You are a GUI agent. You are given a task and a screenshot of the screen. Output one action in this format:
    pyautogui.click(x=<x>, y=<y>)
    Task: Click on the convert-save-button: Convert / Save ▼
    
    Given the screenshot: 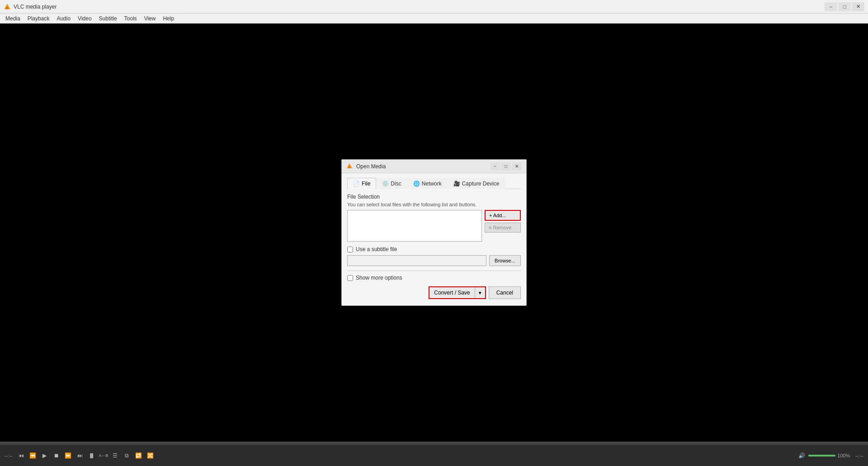 What is the action you would take?
    pyautogui.click(x=457, y=293)
    